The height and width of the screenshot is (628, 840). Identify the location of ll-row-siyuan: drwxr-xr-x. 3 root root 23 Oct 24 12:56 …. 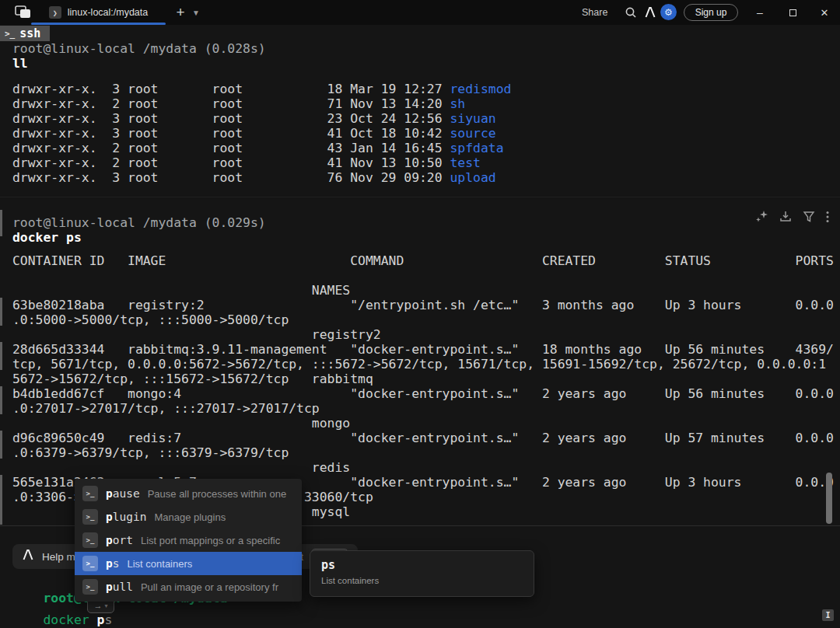
(261, 118).